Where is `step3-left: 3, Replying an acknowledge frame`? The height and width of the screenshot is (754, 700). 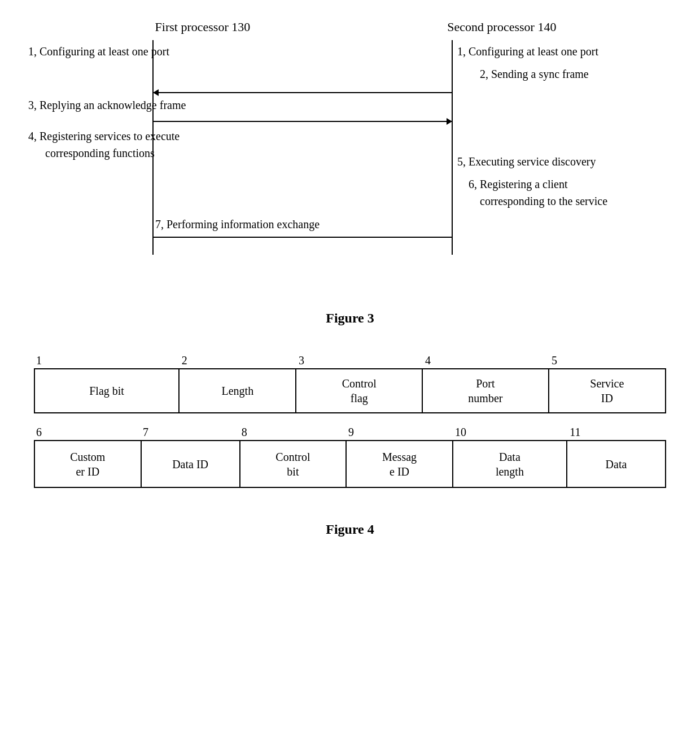 step3-left: 3, Replying an acknowledge frame is located at coordinates (107, 105).